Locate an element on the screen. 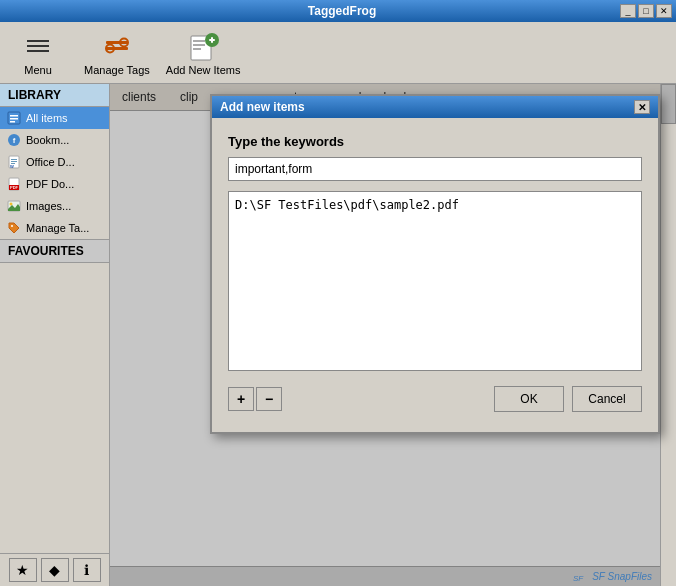 The width and height of the screenshot is (676, 586). scroll-thumb is located at coordinates (668, 104).